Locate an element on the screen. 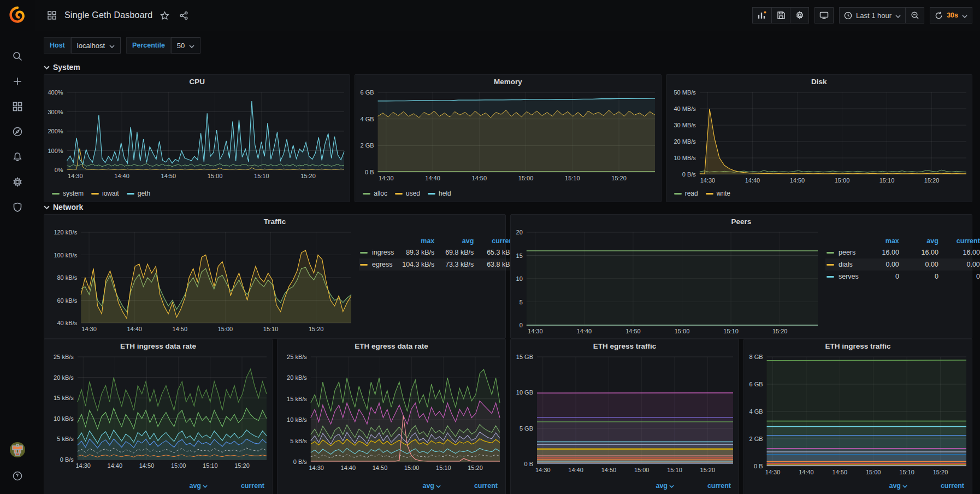 Image resolution: width=980 pixels, height=494 pixels. legend-item-read: read is located at coordinates (686, 193).